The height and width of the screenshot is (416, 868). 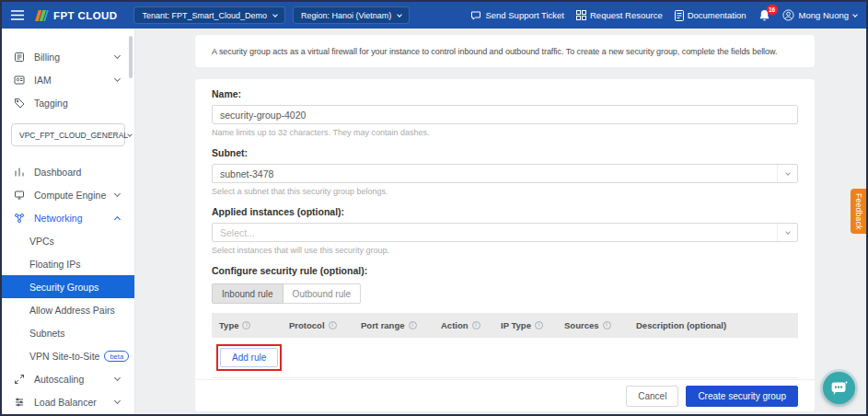 I want to click on region-label: Region: Hanoi (Vietnam), so click(x=346, y=16).